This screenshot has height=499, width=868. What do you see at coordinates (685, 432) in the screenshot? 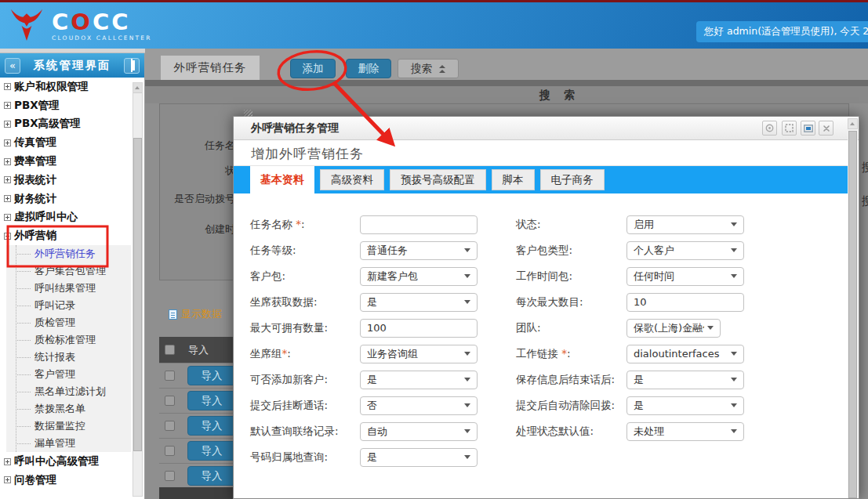
I see `default-handle-status-select: 未处理` at bounding box center [685, 432].